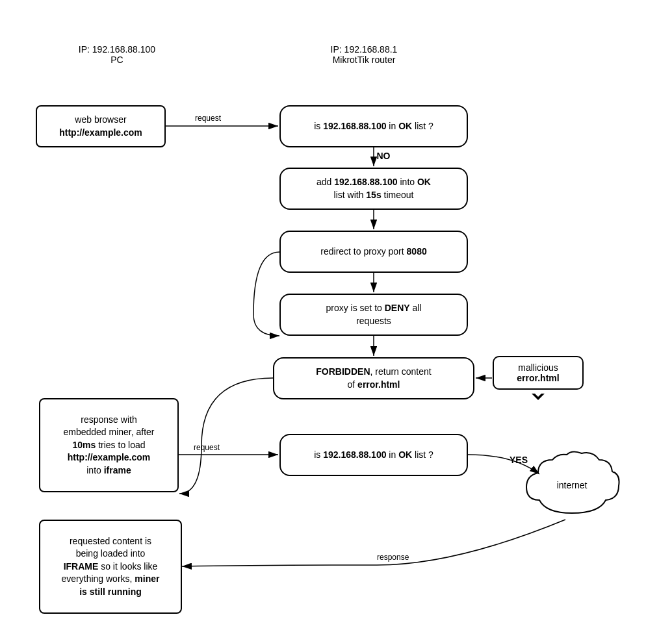 Image resolution: width=672 pixels, height=643 pixels. Describe the element at coordinates (374, 188) in the screenshot. I see `add-ok-box: add 192.168.88.100 into OKlist with 15s …` at that location.